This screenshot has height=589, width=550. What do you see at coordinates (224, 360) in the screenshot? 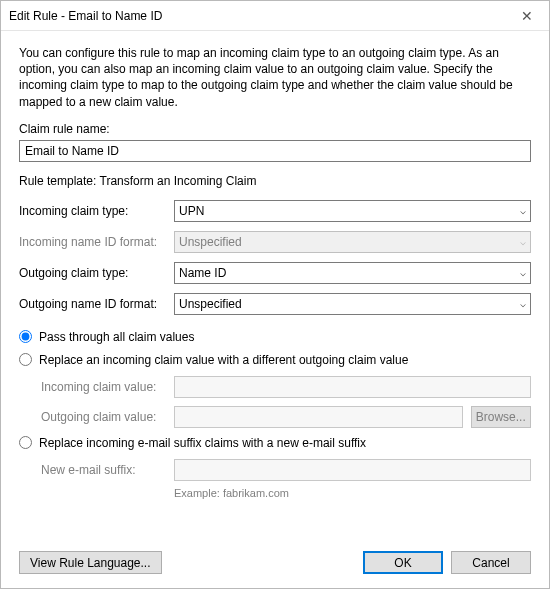
I see `radio-replace-value-label: Replace an incoming claim value with a d…` at bounding box center [224, 360].